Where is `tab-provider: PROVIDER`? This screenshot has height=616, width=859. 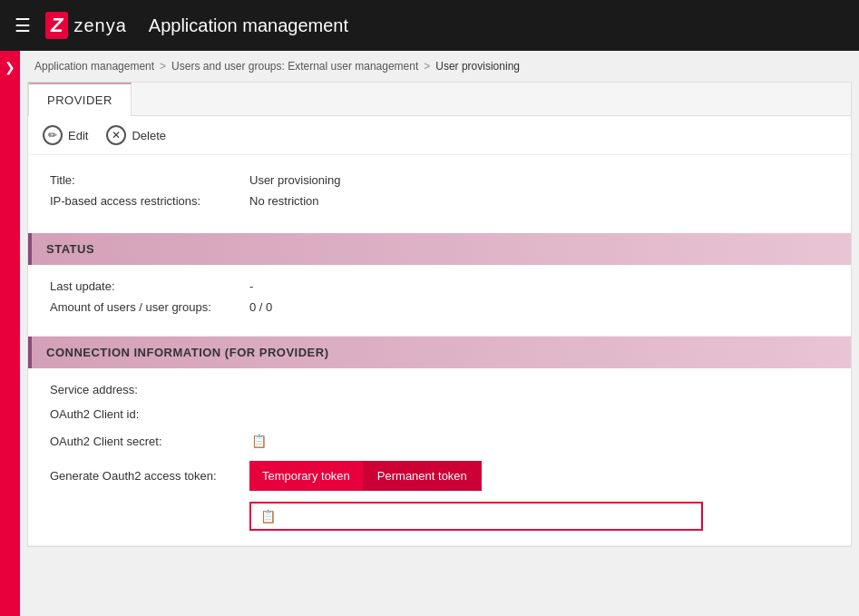
tab-provider: PROVIDER is located at coordinates (80, 100).